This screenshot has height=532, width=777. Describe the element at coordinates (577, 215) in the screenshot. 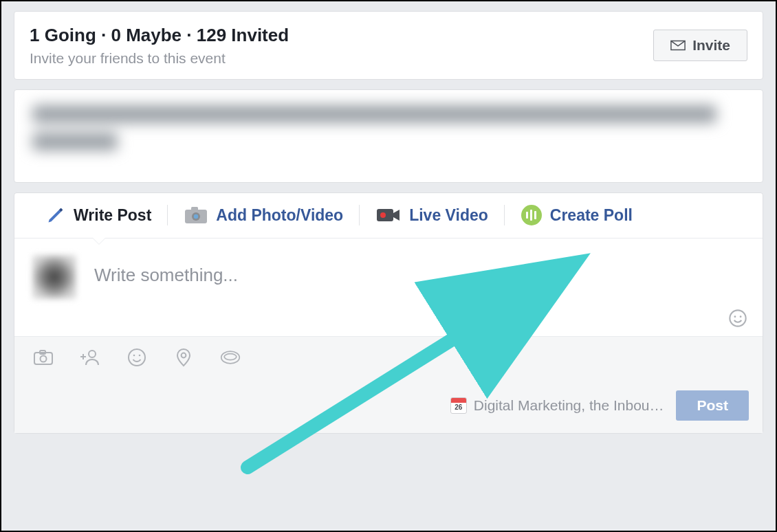

I see `tab-create-poll: Create Poll` at that location.